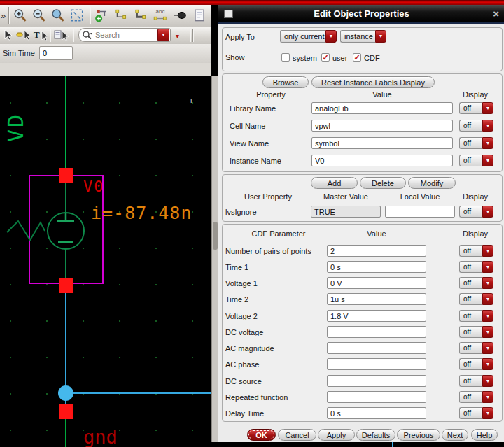 This screenshot has height=447, width=504. I want to click on toolbar-overflow-chevron: », so click(3, 15).